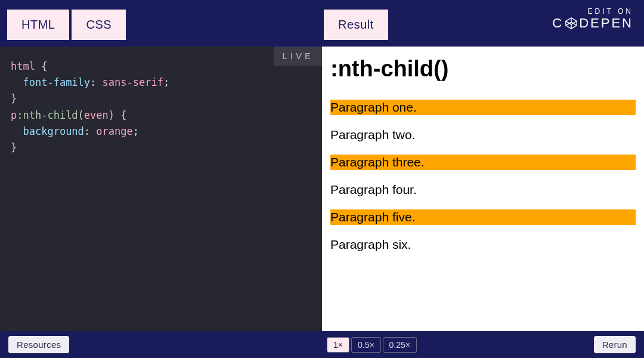 This screenshot has height=358, width=644. Describe the element at coordinates (483, 217) in the screenshot. I see `result-paragraph: Paragraph five.` at that location.